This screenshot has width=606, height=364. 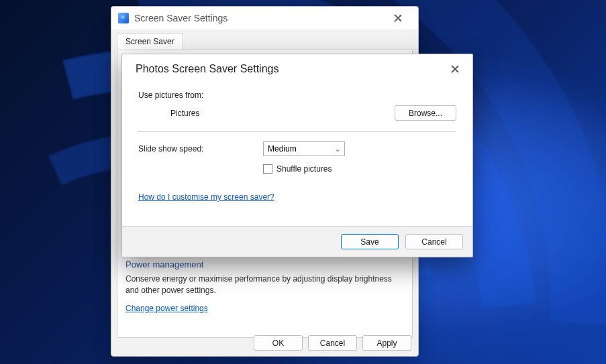 I want to click on parent-tabbar: Screen Saver, so click(x=264, y=41).